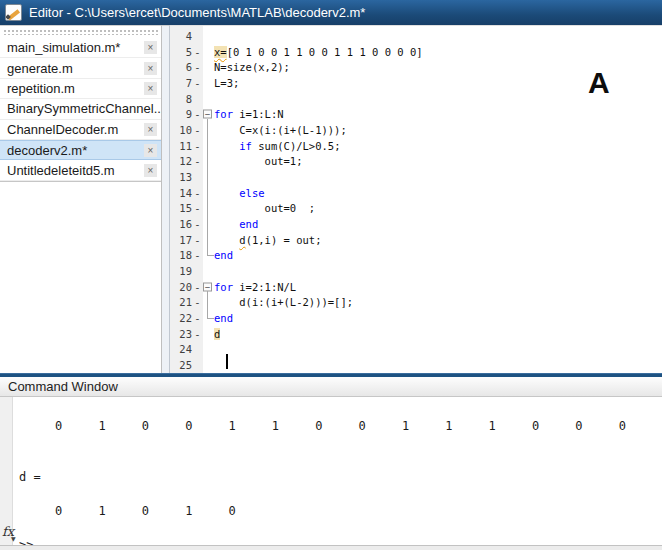  What do you see at coordinates (80, 130) in the screenshot?
I see `file-tab-channeldecoder-m: ChannelDecoder.m×` at bounding box center [80, 130].